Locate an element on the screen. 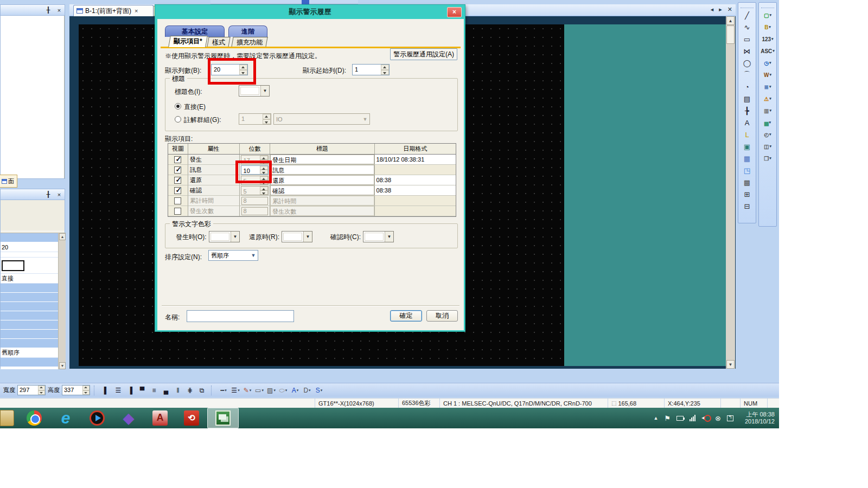  tab-close-icon: × is located at coordinates (136, 11).